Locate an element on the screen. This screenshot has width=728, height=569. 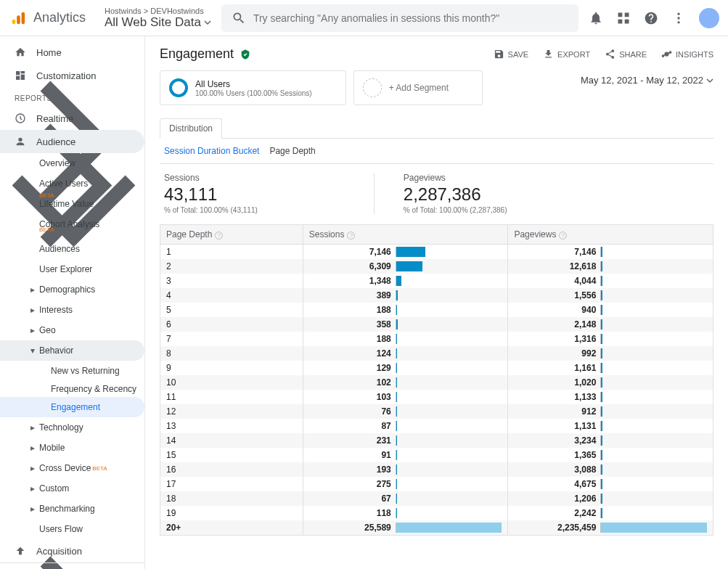
search-box is located at coordinates (400, 18).